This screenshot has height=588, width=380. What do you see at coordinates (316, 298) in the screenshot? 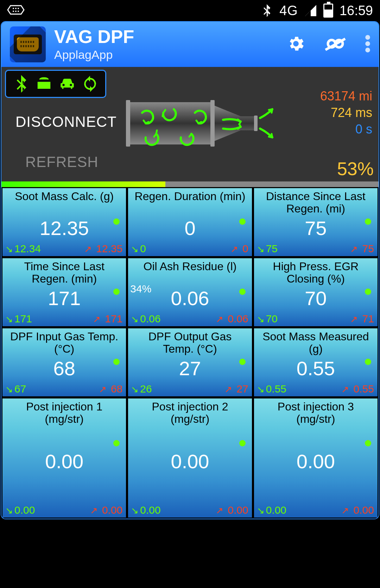
I see `tile-value: 70` at bounding box center [316, 298].